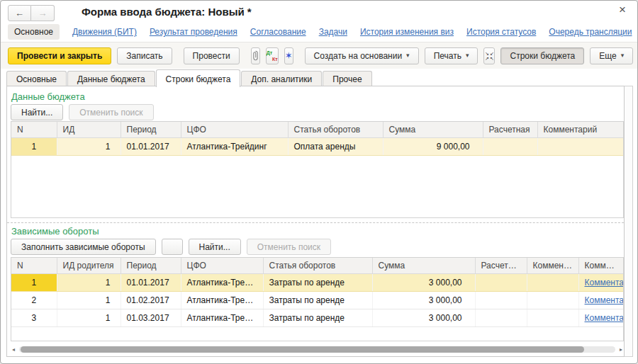 The width and height of the screenshot is (638, 364). What do you see at coordinates (318, 283) in the screenshot?
I see `table-row: 1 1 01.01.2017 Атлантика-Трейдинг Затрат…` at bounding box center [318, 283].